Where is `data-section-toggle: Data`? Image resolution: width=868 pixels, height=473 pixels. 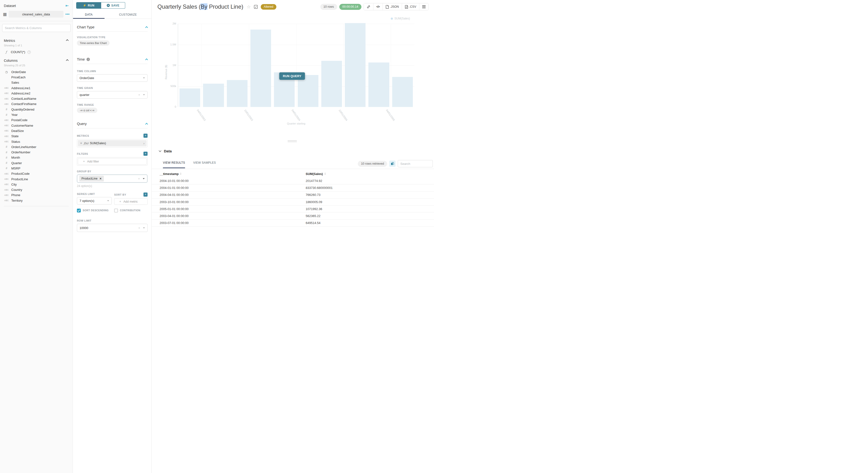 data-section-toggle: Data is located at coordinates (165, 151).